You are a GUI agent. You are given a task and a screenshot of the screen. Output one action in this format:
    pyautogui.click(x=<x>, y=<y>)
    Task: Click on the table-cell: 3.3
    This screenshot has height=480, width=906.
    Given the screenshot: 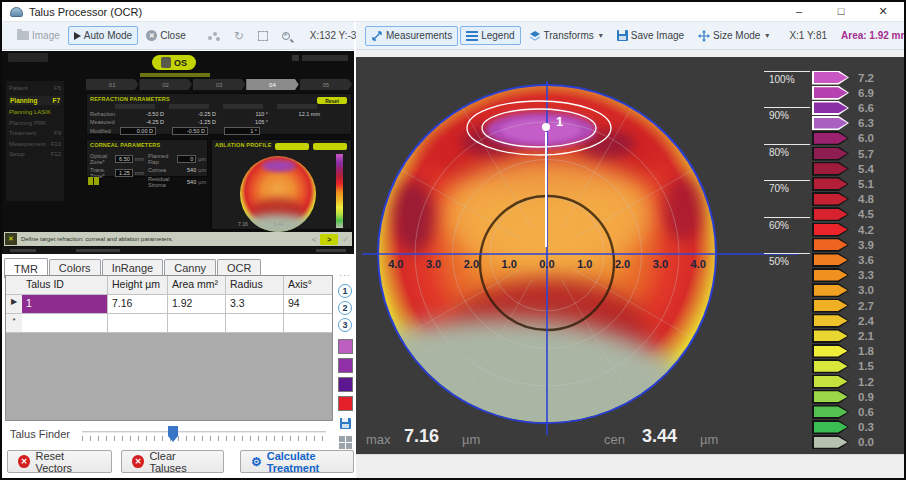 What is the action you would take?
    pyautogui.click(x=255, y=304)
    